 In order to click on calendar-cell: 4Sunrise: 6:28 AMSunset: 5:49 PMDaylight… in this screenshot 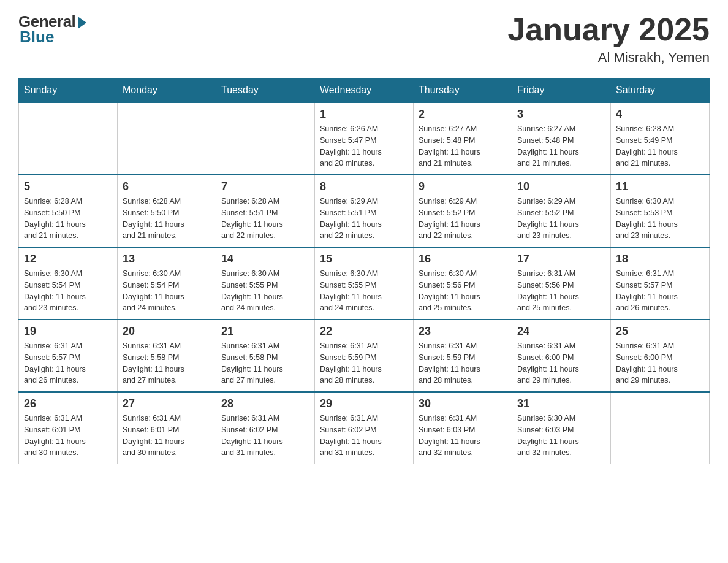, I will do `click(661, 139)`.